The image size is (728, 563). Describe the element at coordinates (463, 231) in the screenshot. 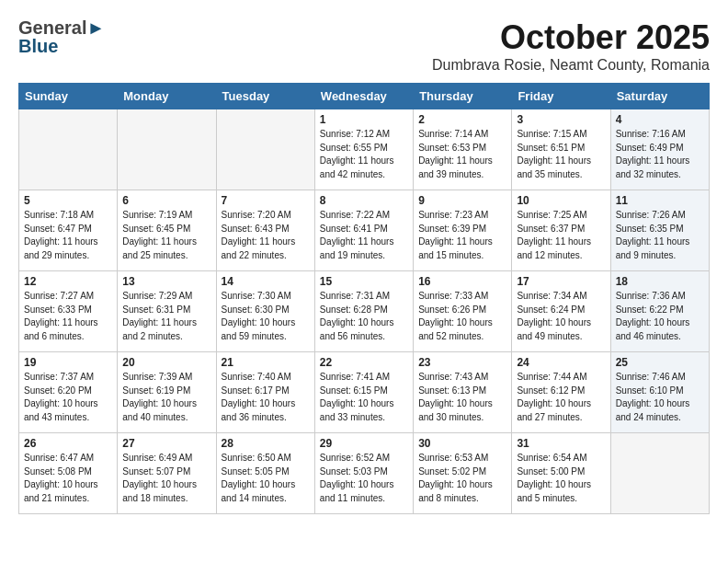

I see `day-cell: 9Sunrise: 7:23 AM Sunset: 6:39 PM Daylig…` at that location.